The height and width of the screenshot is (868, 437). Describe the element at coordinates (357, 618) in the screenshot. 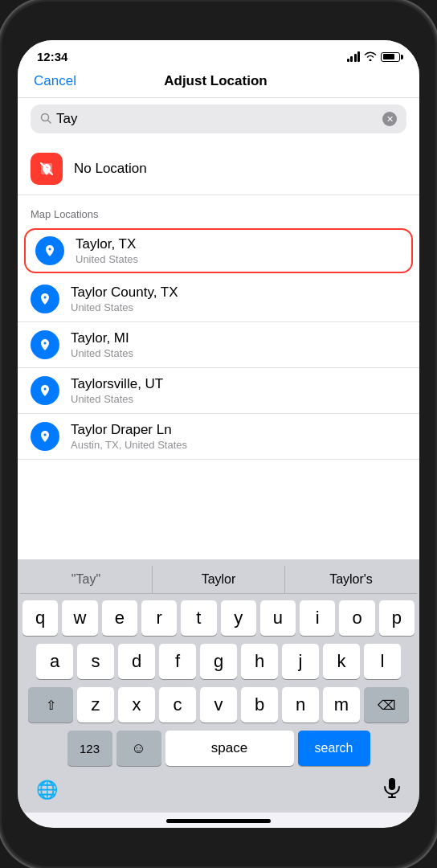

I see `key-o: o` at that location.